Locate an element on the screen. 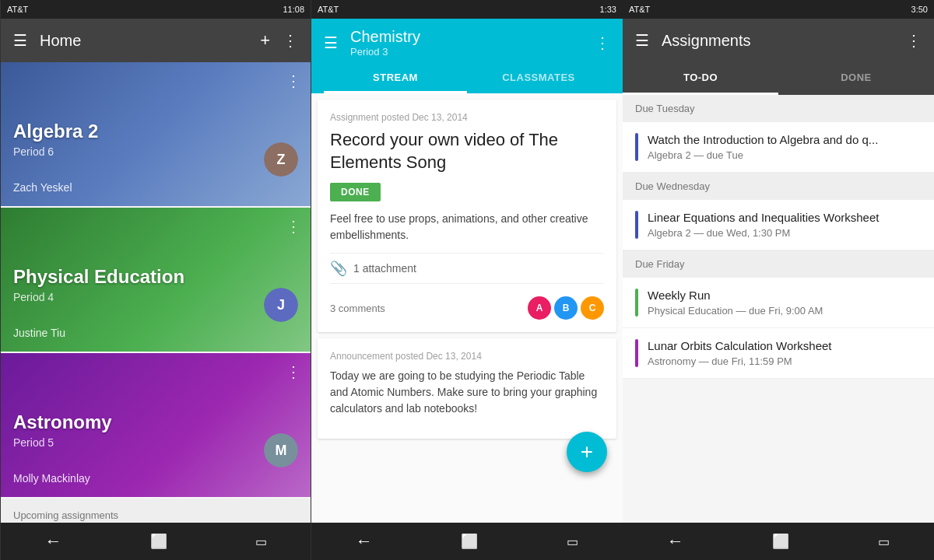 The height and width of the screenshot is (560, 934). carrier-3: AT&T is located at coordinates (640, 9).